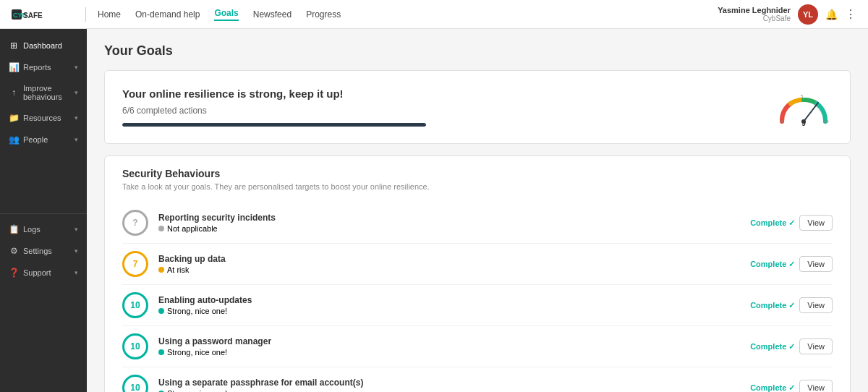 Image resolution: width=868 pixels, height=392 pixels. Describe the element at coordinates (43, 229) in the screenshot. I see `sidebar-item-logs: 📋 Logs ▾` at that location.